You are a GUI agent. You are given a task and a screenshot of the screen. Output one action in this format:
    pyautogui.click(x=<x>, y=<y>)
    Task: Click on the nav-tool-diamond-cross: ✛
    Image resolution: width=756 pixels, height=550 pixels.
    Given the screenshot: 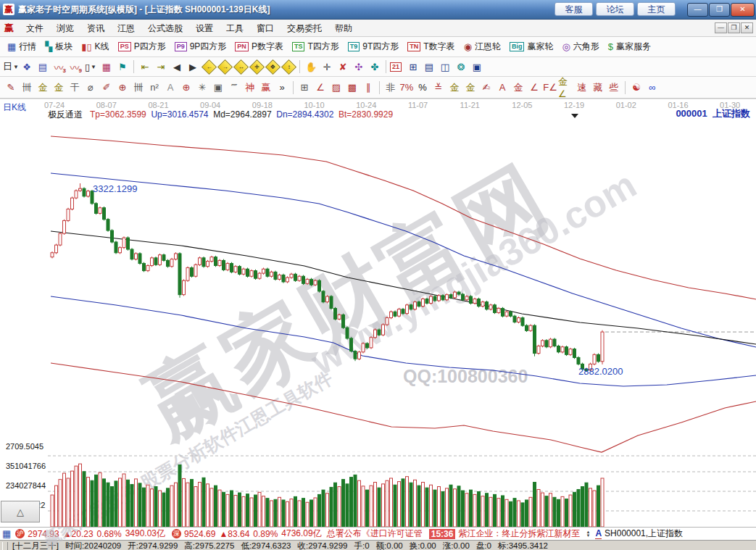 What is the action you would take?
    pyautogui.click(x=257, y=67)
    